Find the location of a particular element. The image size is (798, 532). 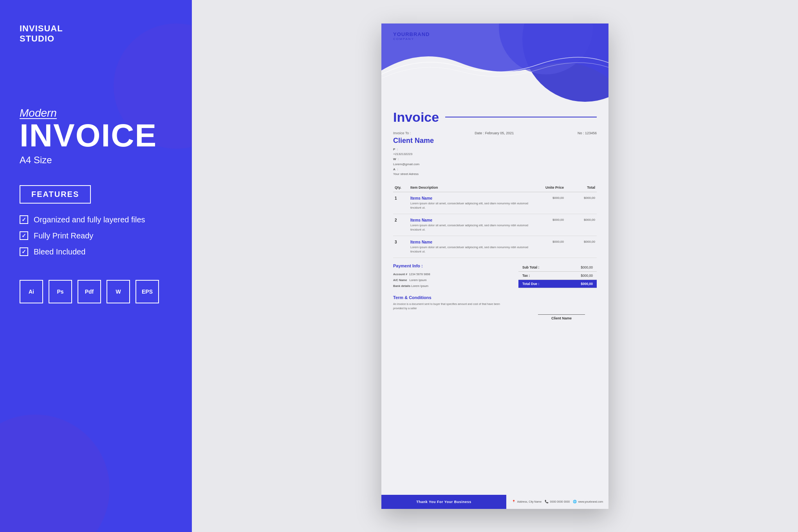

invoice-title-row: Invoice is located at coordinates (495, 117).